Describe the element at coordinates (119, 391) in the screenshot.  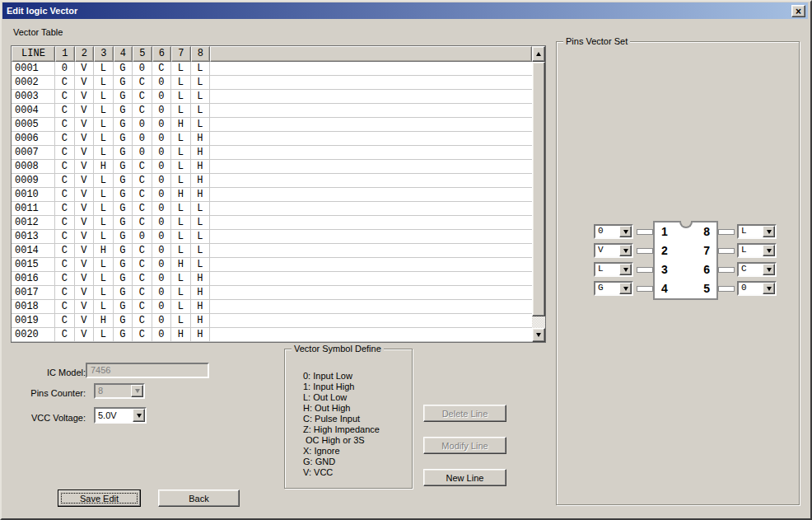
I see `pins-counter-dropdown: 8` at that location.